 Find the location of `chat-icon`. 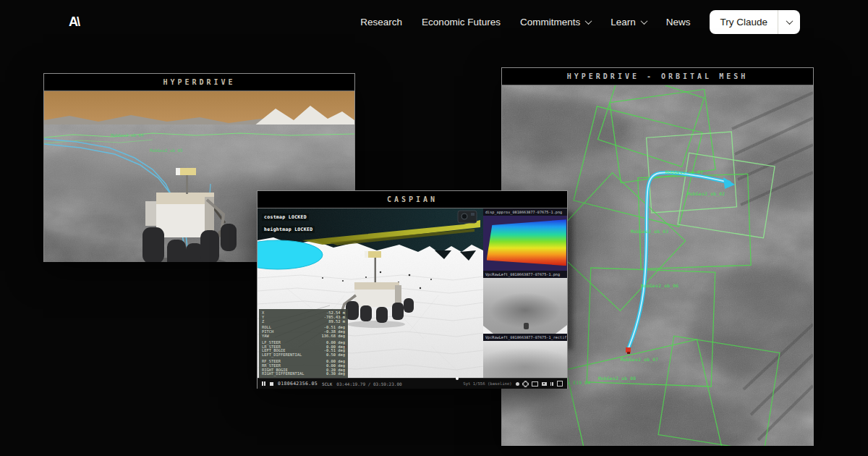

chat-icon is located at coordinates (518, 384).